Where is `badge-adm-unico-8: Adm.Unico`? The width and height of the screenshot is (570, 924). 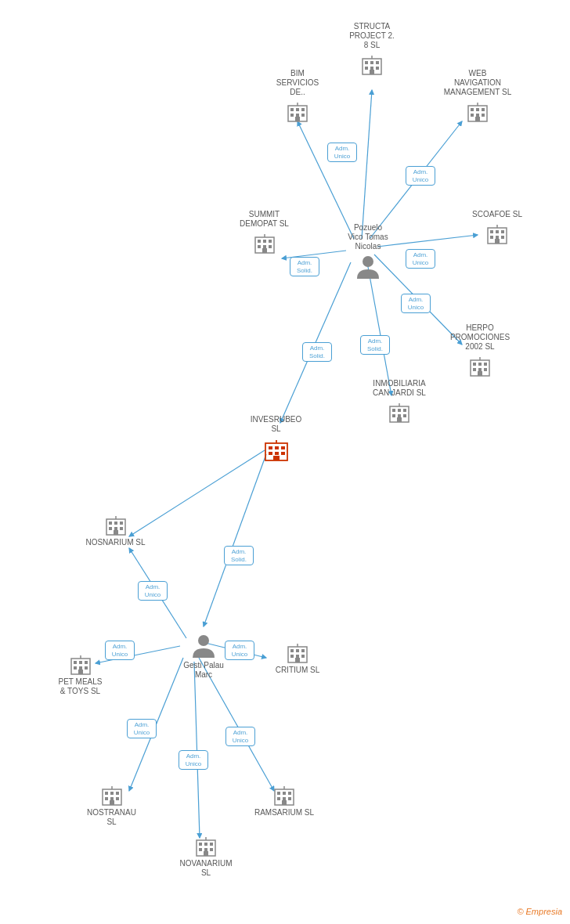 badge-adm-unico-8: Adm.Unico is located at coordinates (142, 728).